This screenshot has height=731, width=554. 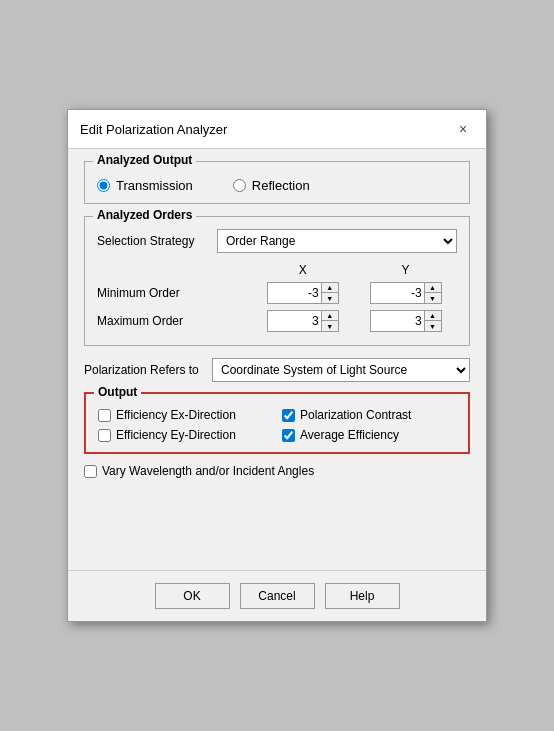 What do you see at coordinates (302, 321) in the screenshot?
I see `max-x-spinner: 3 ▲ ▼` at bounding box center [302, 321].